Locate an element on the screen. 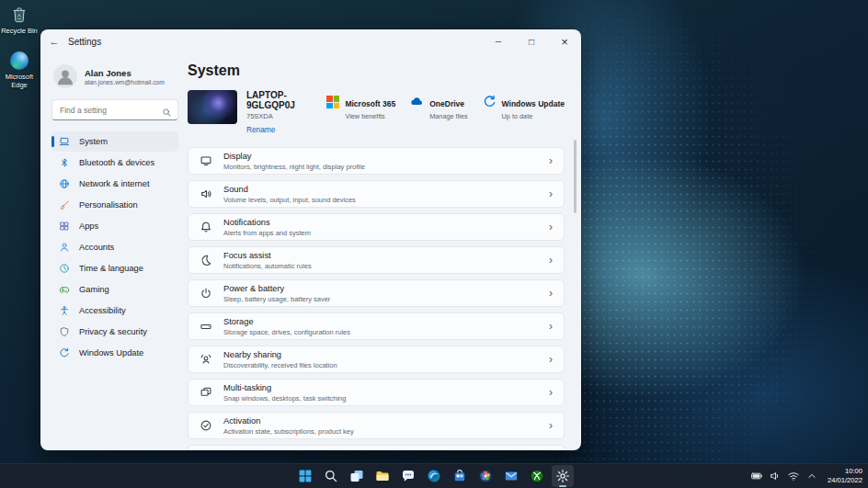 The width and height of the screenshot is (868, 488). nearby-icon is located at coordinates (206, 359).